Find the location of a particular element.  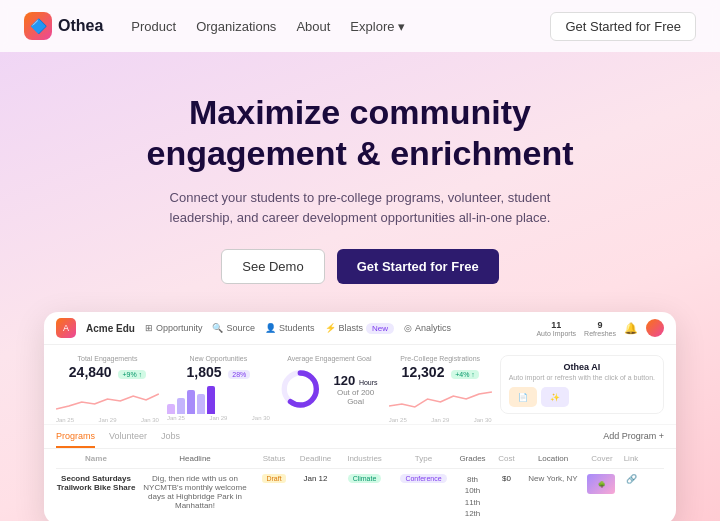

logo: 🔷 Othea is located at coordinates (64, 26).